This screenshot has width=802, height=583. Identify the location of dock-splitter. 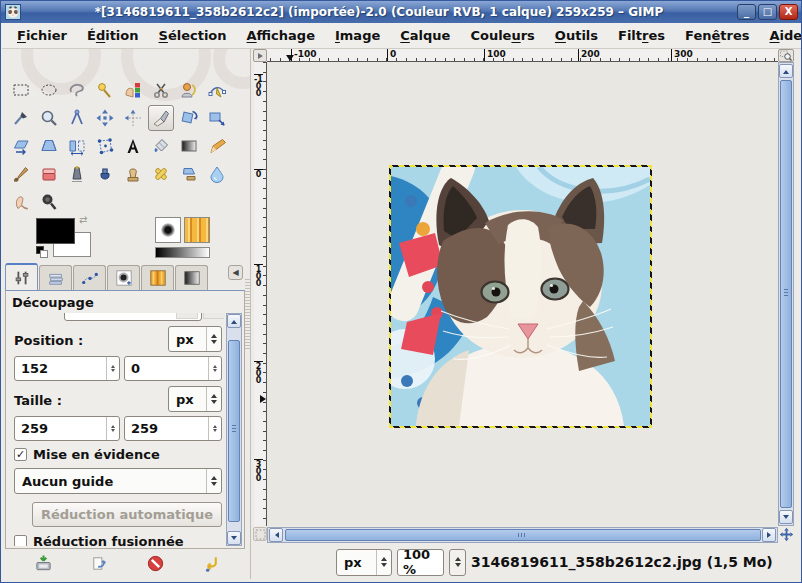
(248, 314).